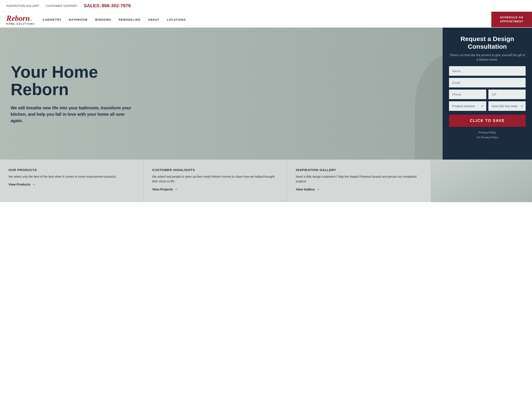  Describe the element at coordinates (487, 135) in the screenshot. I see `privacy-links: Privacy Policy CA Privacy Policy` at that location.